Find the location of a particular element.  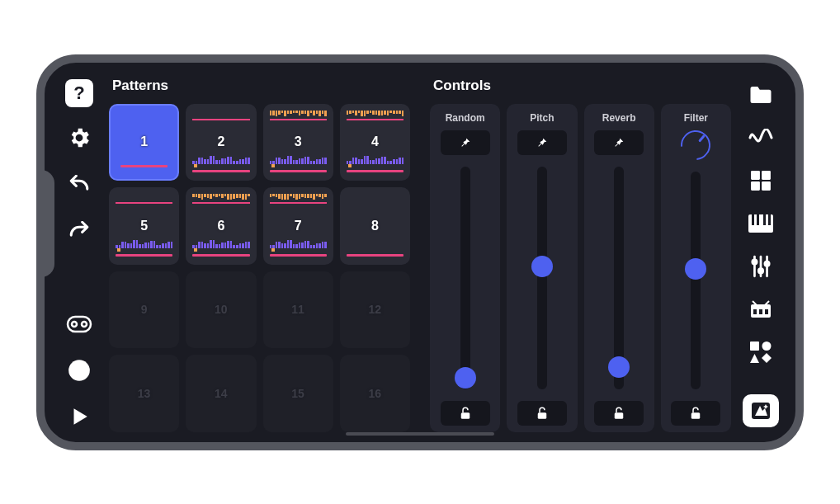

play-icon is located at coordinates (79, 417).